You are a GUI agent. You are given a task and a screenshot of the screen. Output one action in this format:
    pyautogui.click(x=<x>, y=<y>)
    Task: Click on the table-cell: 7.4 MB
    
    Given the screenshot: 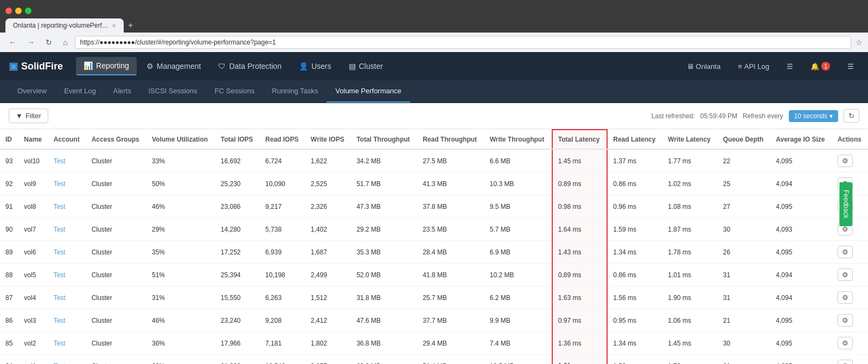 What is the action you would take?
    pyautogui.click(x=519, y=343)
    